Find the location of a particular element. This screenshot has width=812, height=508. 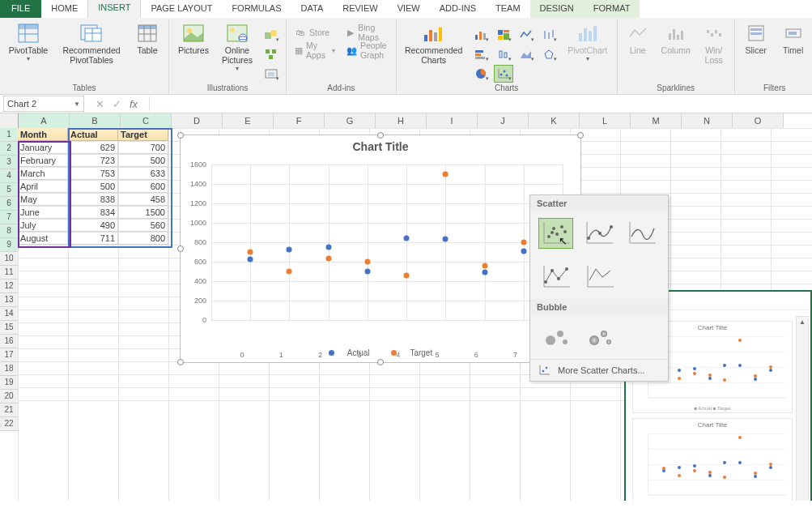

btn-screenshot: ▾ is located at coordinates (271, 74).